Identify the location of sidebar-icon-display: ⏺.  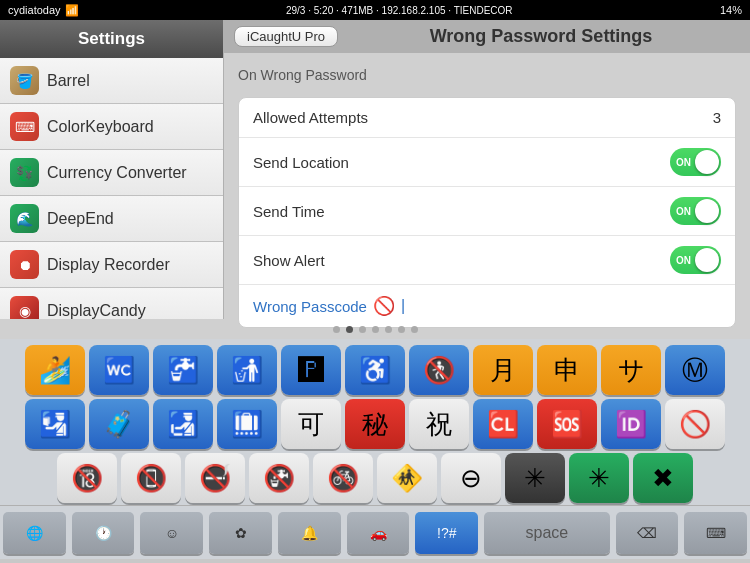
(24, 264).